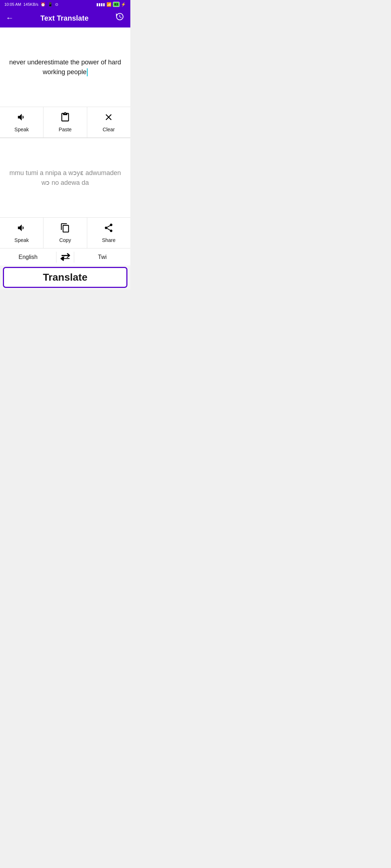  Describe the element at coordinates (65, 257) in the screenshot. I see `language-bar: English Twi` at that location.